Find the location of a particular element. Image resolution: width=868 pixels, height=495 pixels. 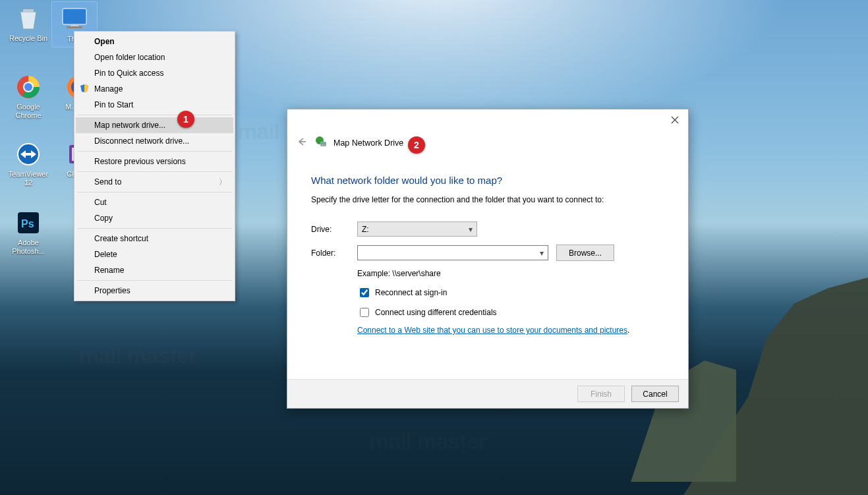

dialog-title: Map Network Drive is located at coordinates (368, 143).